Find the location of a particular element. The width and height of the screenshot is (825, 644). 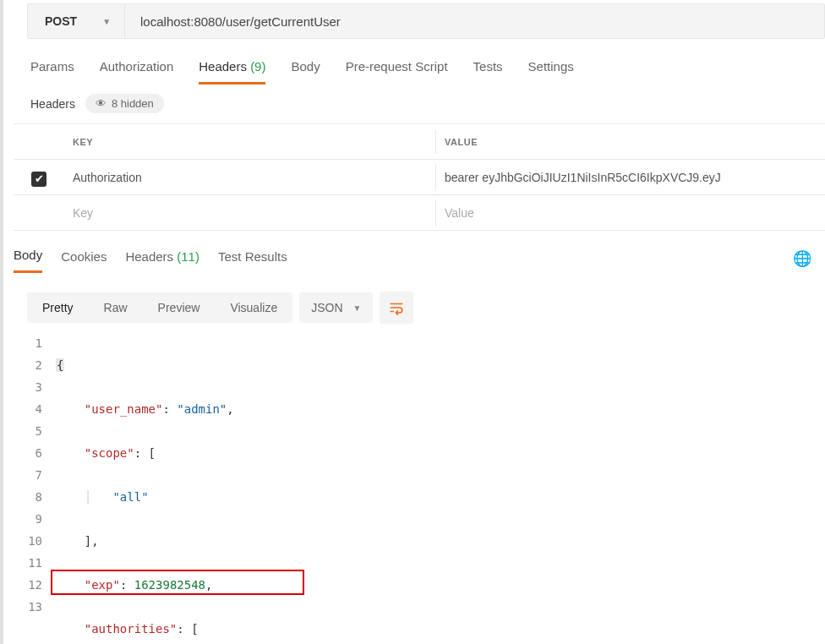

tab-authorization: Authorization is located at coordinates (137, 69).